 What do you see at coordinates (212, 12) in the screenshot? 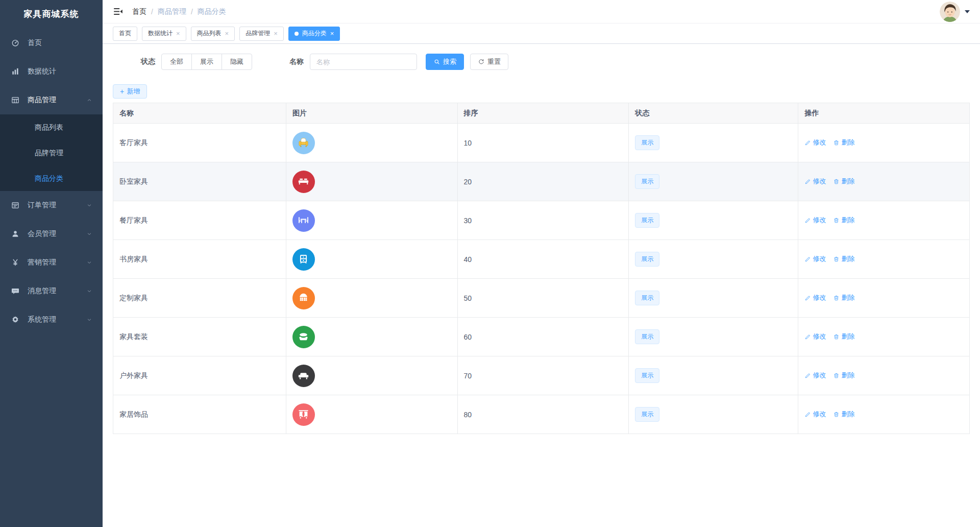
I see `breadcrumb-item: 商品分类` at bounding box center [212, 12].